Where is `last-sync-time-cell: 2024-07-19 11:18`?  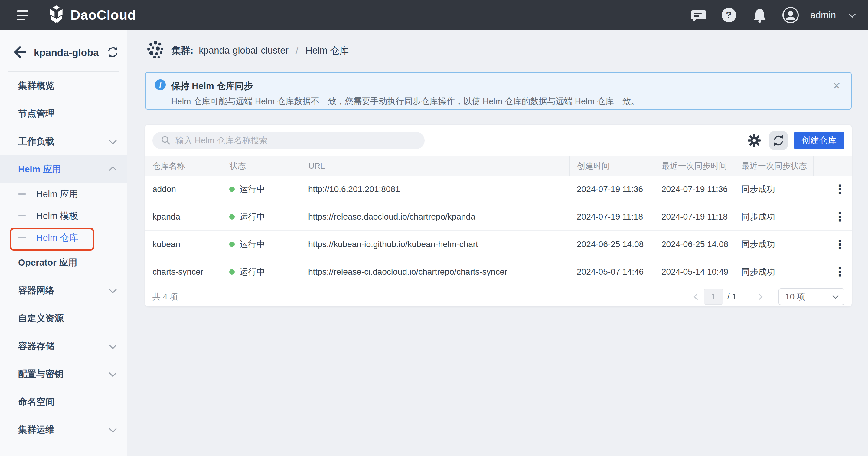
last-sync-time-cell: 2024-07-19 11:18 is located at coordinates (694, 217).